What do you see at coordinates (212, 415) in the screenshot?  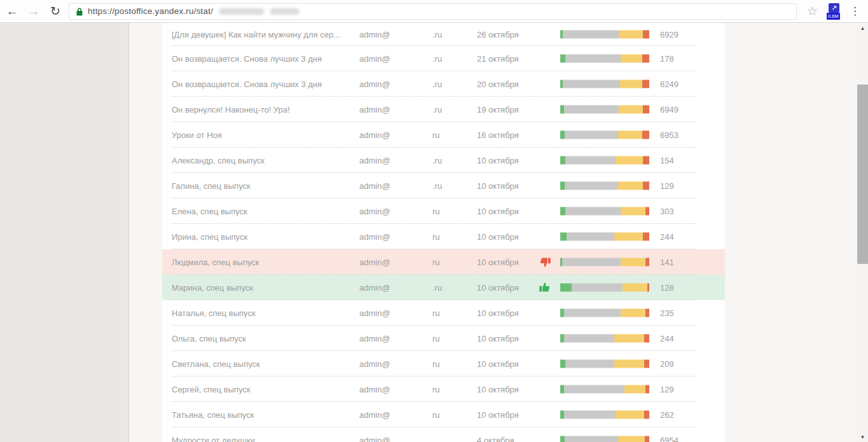 I see `campaign-title: Татьяна, спец выпуск` at bounding box center [212, 415].